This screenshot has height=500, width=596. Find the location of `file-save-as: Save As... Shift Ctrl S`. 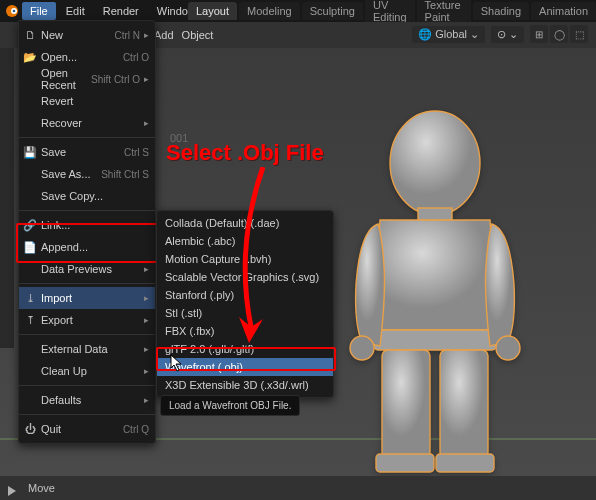

file-save-as: Save As... Shift Ctrl S is located at coordinates (87, 174).